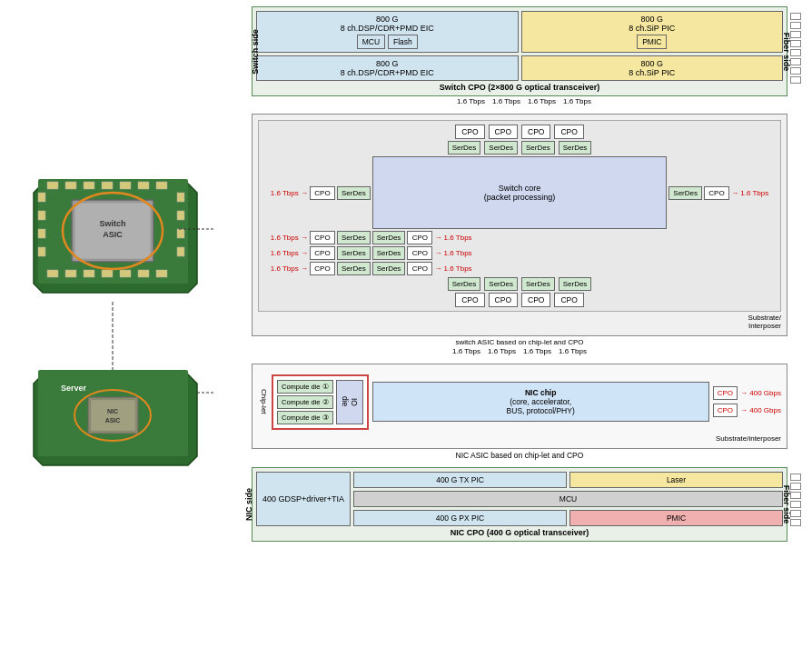 The image size is (812, 658). I want to click on serdes-bottom-row: SerDes SerDes SerDes SerDes, so click(520, 284).